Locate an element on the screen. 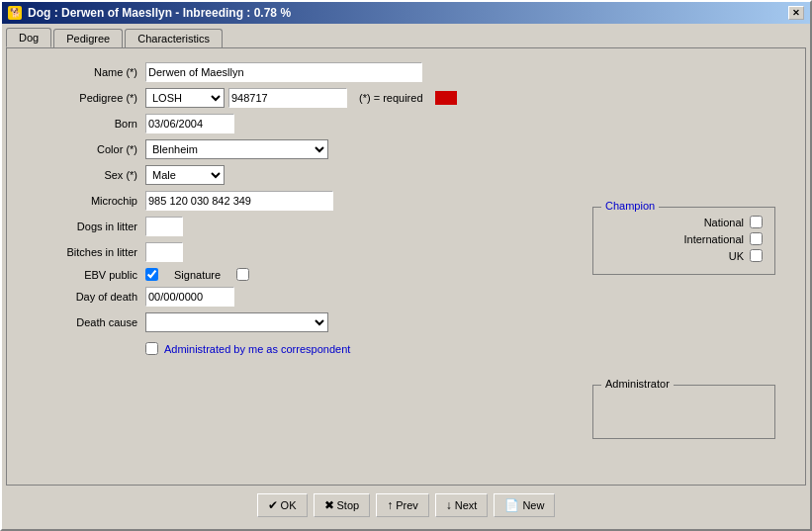  new-icon: 📄 is located at coordinates (512, 505).